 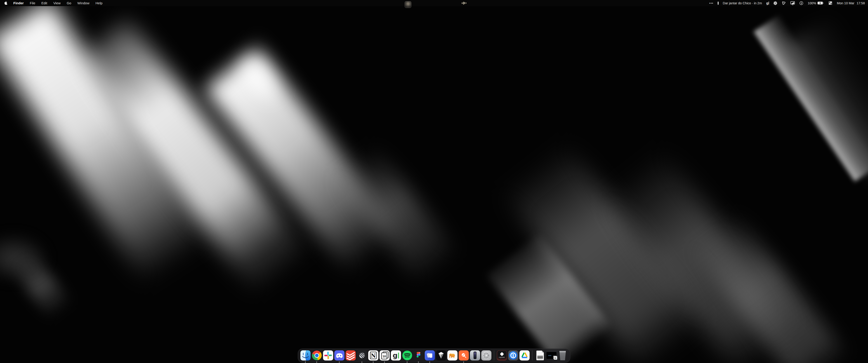 I want to click on dock-item-slack, so click(x=328, y=356).